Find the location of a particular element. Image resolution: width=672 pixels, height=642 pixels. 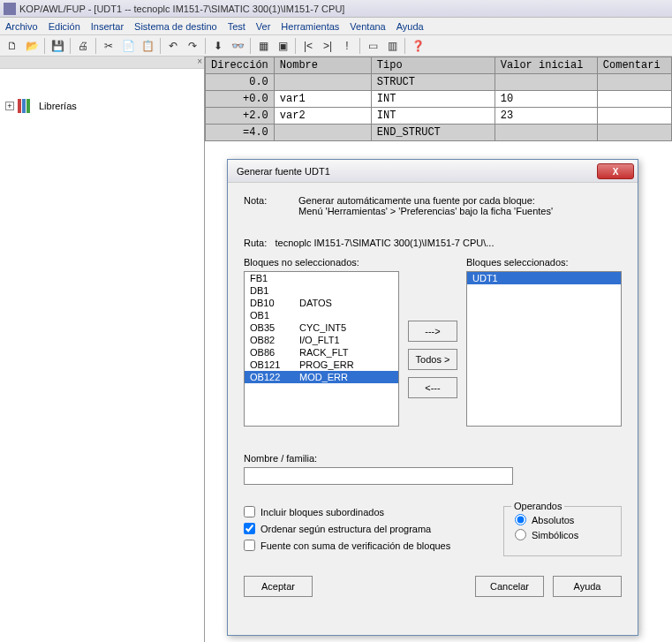

menu-ver: Ver is located at coordinates (263, 26).